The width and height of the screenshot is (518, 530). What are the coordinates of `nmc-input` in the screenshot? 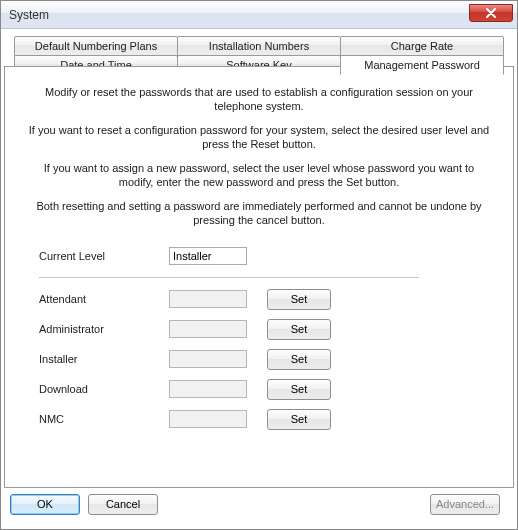 It's located at (208, 419).